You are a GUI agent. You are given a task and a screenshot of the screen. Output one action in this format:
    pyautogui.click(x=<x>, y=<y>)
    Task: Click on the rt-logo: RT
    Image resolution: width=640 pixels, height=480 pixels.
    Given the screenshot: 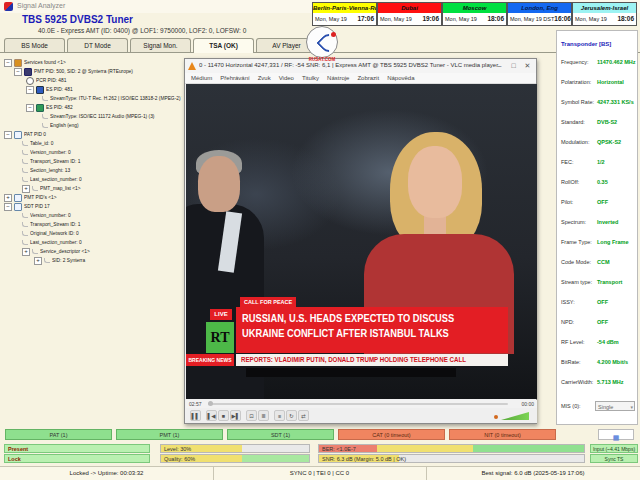 What is the action you would take?
    pyautogui.click(x=220, y=338)
    